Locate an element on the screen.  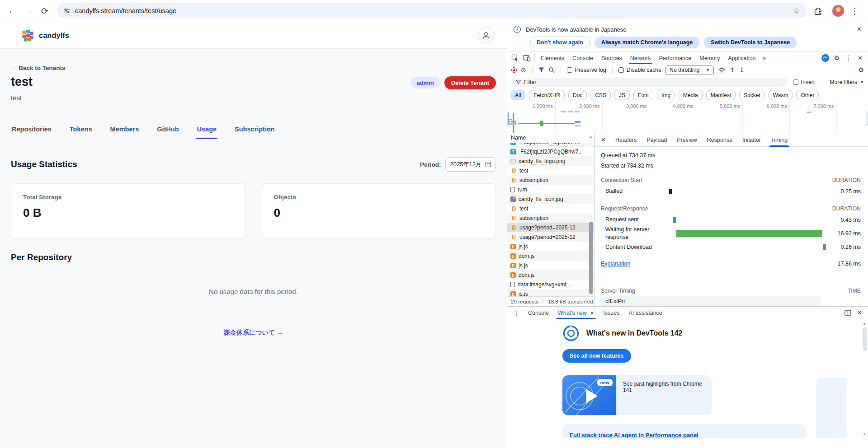
scrollbar-thumb is located at coordinates (591, 258).